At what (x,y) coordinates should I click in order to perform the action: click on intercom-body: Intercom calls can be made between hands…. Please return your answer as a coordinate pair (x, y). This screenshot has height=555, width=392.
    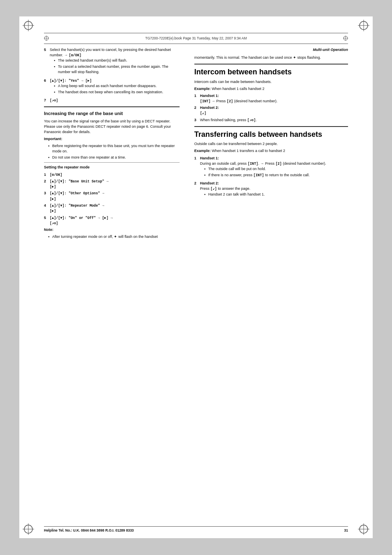
    Looking at the image, I should click on (271, 82).